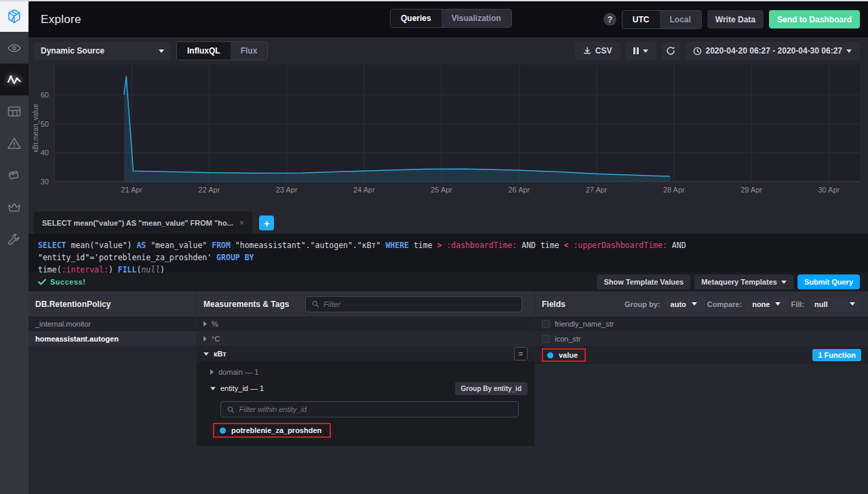 The image size is (868, 494). Describe the element at coordinates (45, 124) in the screenshot. I see `svg-text: 50` at that location.